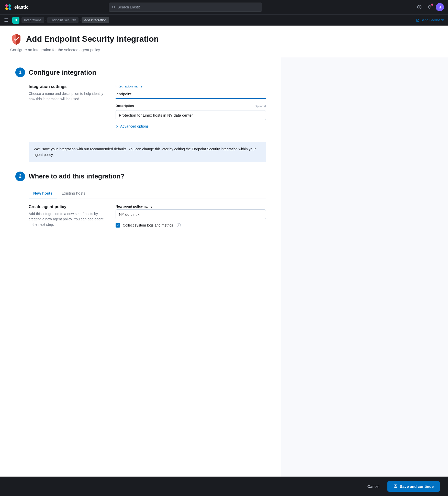 The width and height of the screenshot is (448, 496). What do you see at coordinates (33, 20) in the screenshot?
I see `breadcrumb-integrations: Integrations` at bounding box center [33, 20].